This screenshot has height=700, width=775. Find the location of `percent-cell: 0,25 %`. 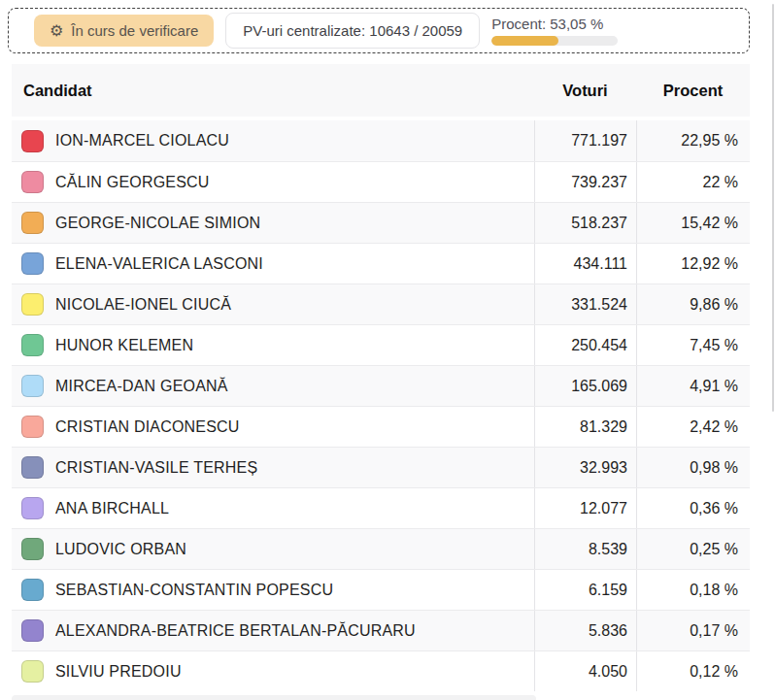

percent-cell: 0,25 % is located at coordinates (693, 550).